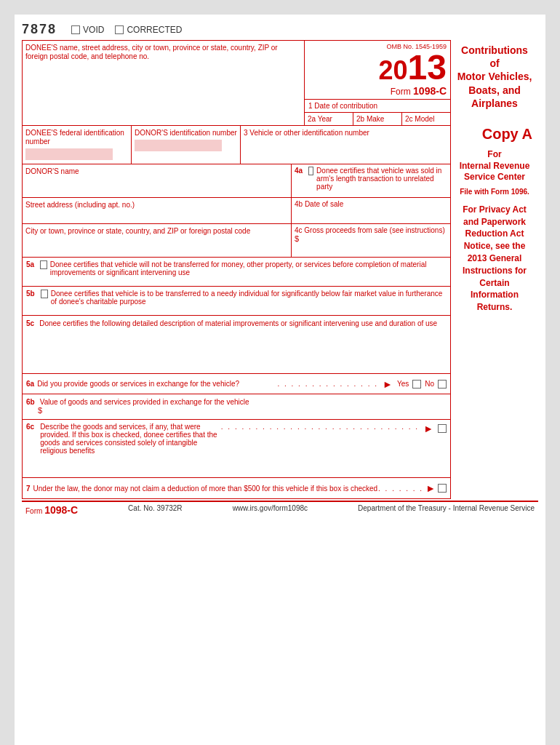  Describe the element at coordinates (31, 265) in the screenshot. I see `5a-num: 5a` at that location.